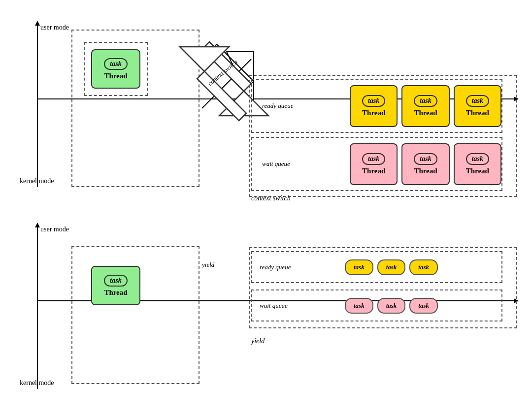 The height and width of the screenshot is (417, 532). What do you see at coordinates (377, 267) in the screenshot?
I see `ready-queue-bottom: ready queue task task task` at bounding box center [377, 267].